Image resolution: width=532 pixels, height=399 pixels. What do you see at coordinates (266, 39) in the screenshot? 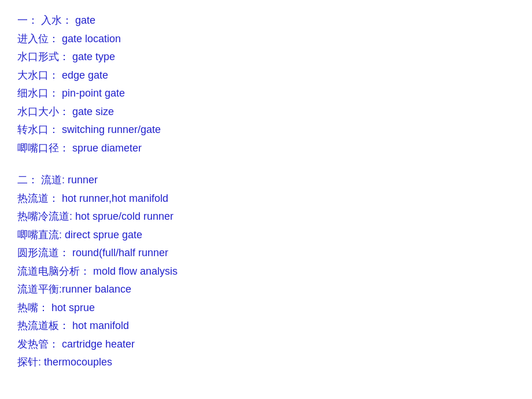
I see `line-1-2: 进入位： gate location` at bounding box center [266, 39].